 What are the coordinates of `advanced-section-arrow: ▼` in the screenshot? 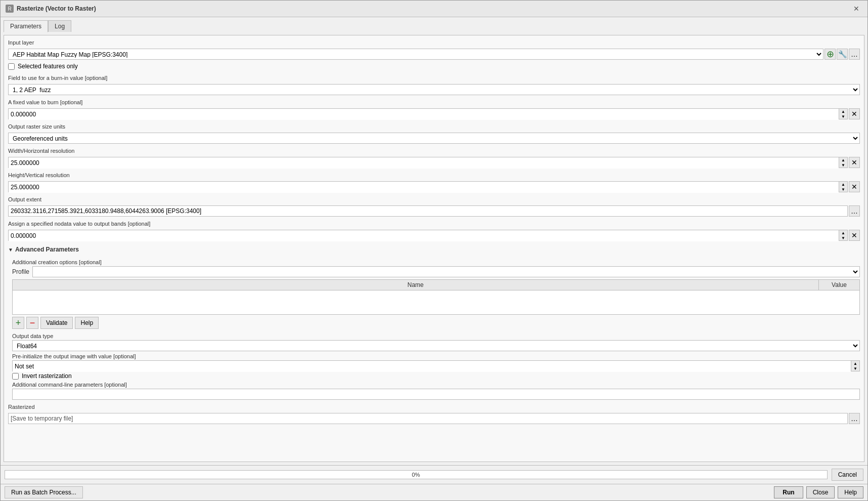 It's located at (11, 250).